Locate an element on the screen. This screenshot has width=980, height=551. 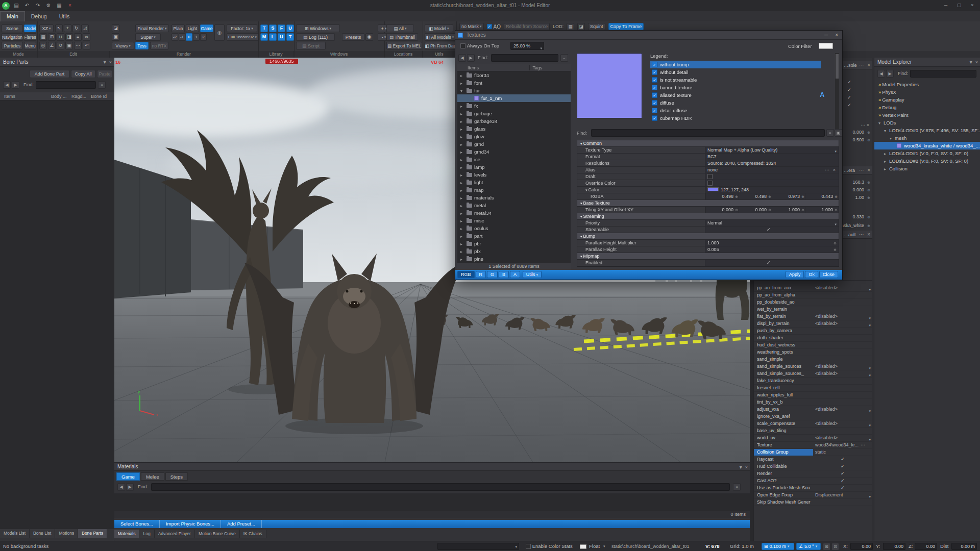
property-find-input is located at coordinates (708, 133).